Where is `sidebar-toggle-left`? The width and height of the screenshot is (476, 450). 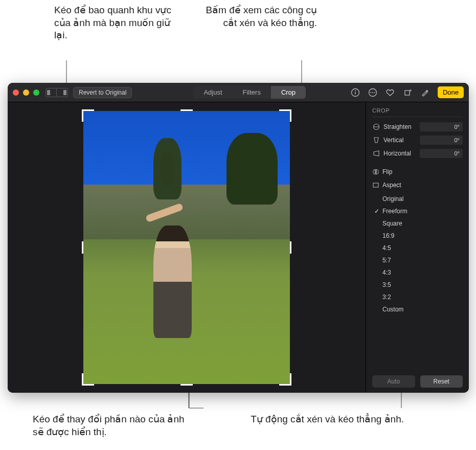
sidebar-toggle-left is located at coordinates (51, 93).